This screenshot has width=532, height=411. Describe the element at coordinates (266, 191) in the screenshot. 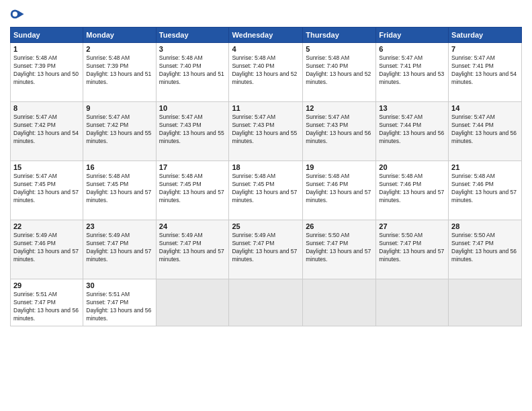

I see `calendar-week-row: 15Sunrise: 5:47 AMSunset: 7:45 PMDayligh…` at that location.